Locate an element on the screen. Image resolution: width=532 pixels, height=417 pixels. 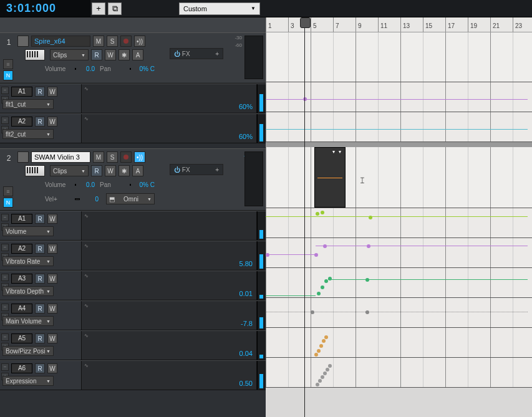
envelope-row-expression is located at coordinates (399, 373).